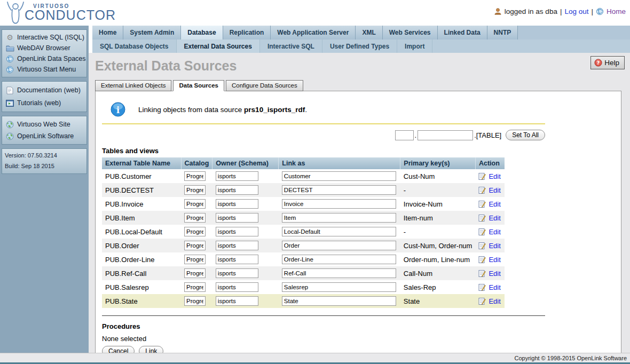  What do you see at coordinates (415, 46) in the screenshot?
I see `tab-import: Import` at bounding box center [415, 46].